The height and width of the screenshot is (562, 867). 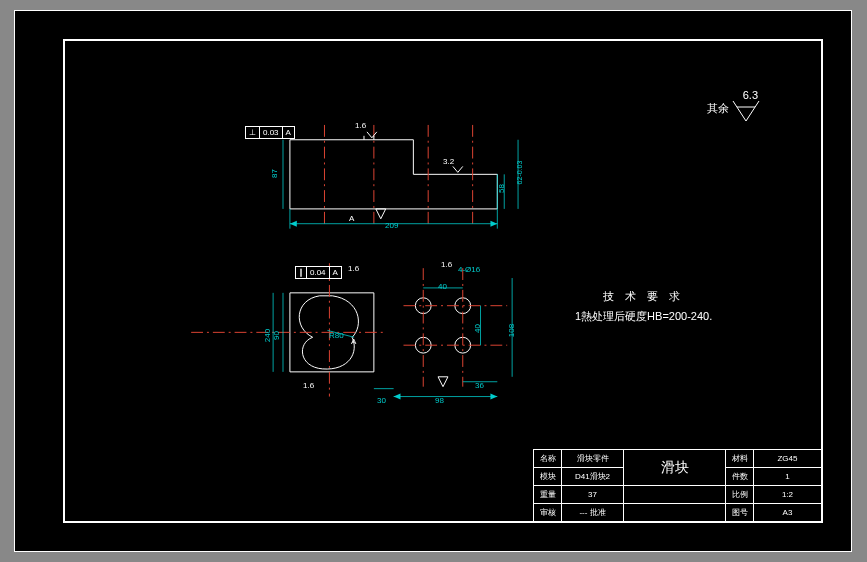 What do you see at coordinates (593, 459) in the screenshot?
I see `tb-r1c2: 滑块零件` at bounding box center [593, 459].